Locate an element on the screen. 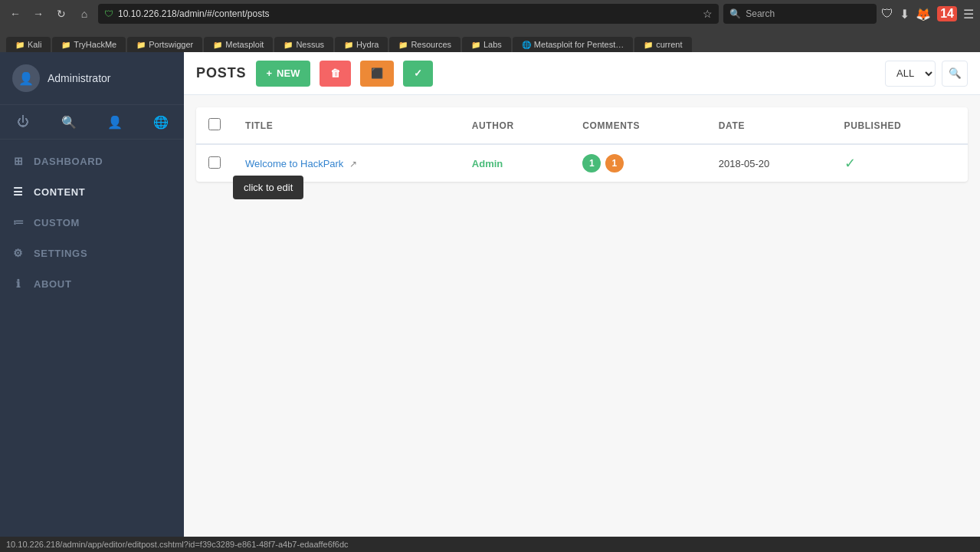  tab-portswigger: 📁 Portswigger is located at coordinates (165, 44).